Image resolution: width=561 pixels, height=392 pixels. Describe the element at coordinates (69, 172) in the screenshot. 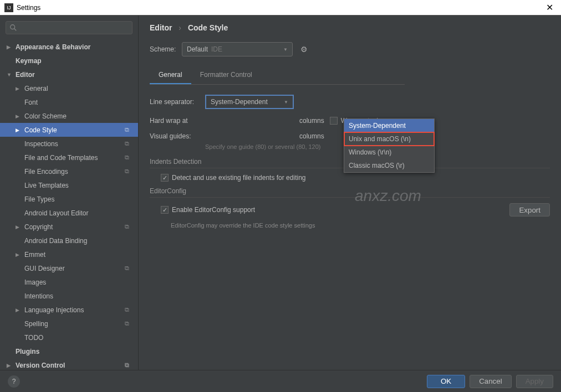

I see `sidebar-item-file-encodings: File Encodings⧉` at that location.